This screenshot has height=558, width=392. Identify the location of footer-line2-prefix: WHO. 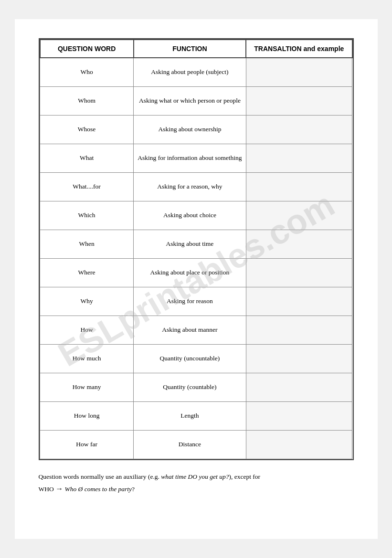
(47, 489).